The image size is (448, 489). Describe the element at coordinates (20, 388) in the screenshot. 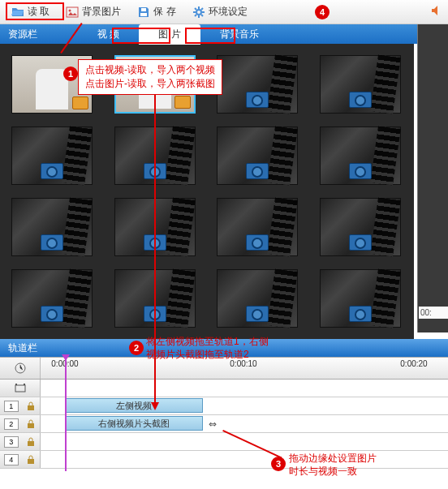

I see `film-icon` at that location.